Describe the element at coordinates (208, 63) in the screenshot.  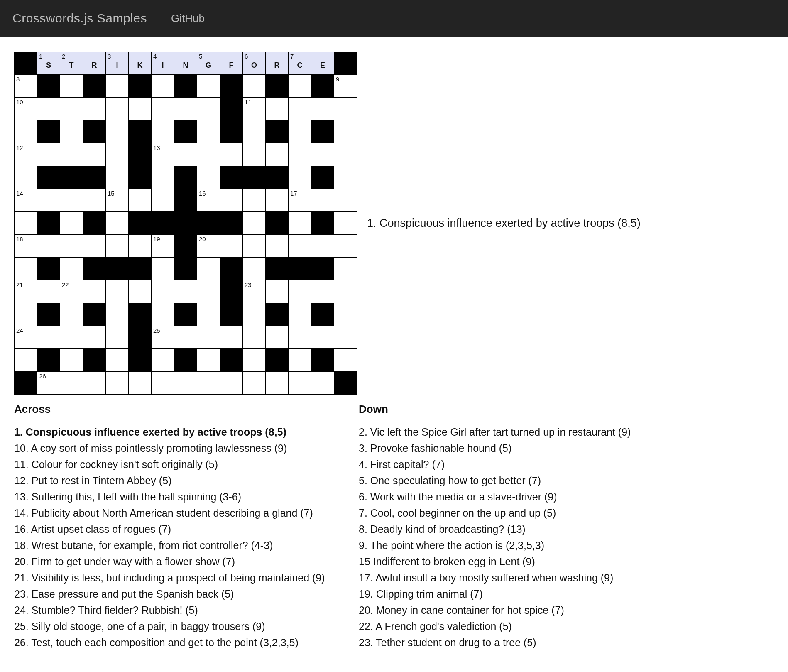
I see `grid-cell: 5G` at that location.